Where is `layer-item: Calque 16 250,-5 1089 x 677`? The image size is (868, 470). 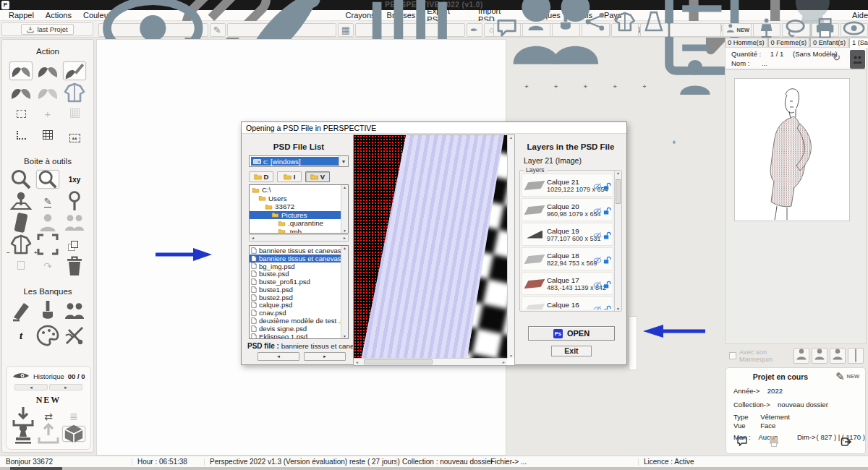 layer-item: Calque 16 250,-5 1089 x 677 is located at coordinates (567, 303).